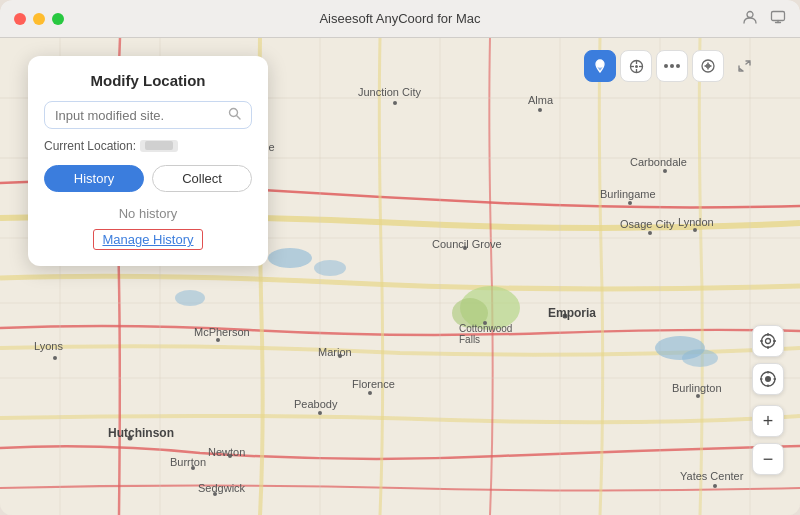  I want to click on orientation-button, so click(636, 66).